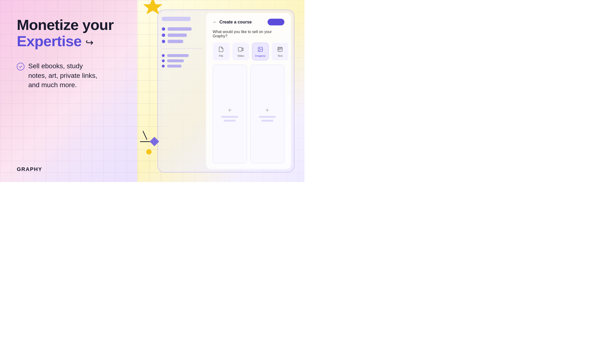 Image resolution: width=609 pixels, height=364 pixels. I want to click on content-type-images: Image(s), so click(260, 52).